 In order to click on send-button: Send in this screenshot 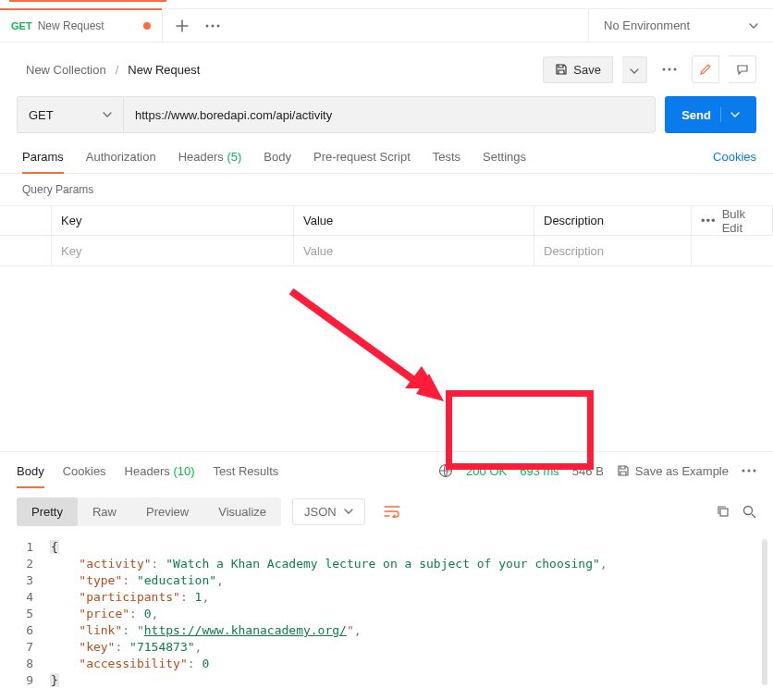, I will do `click(710, 115)`.